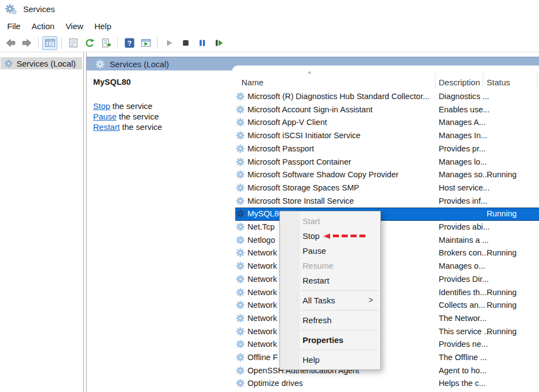 This screenshot has height=392, width=539. What do you see at coordinates (42, 222) in the screenshot?
I see `console-tree-panel: Services (Local)` at bounding box center [42, 222].